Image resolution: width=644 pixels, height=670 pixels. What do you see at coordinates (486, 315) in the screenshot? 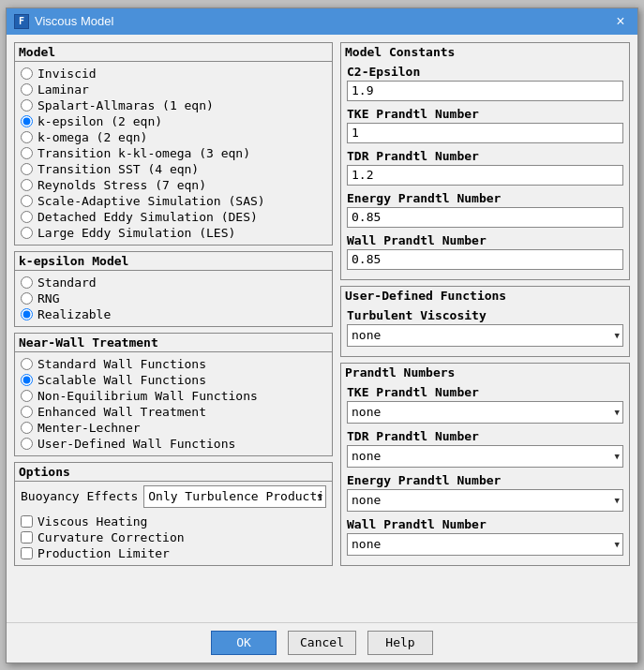
I see `turbulent-viscosity-label: Turbulent Viscosity` at bounding box center [486, 315].